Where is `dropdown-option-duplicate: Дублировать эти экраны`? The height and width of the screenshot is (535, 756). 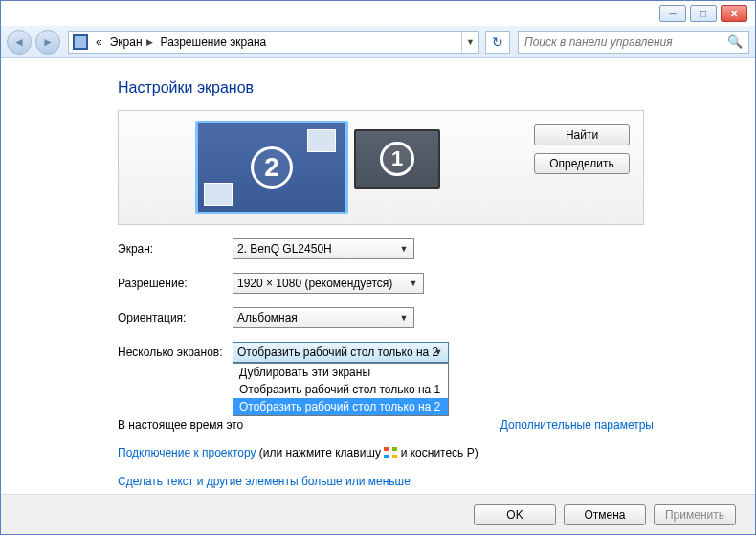 dropdown-option-duplicate: Дублировать эти экраны is located at coordinates (341, 372).